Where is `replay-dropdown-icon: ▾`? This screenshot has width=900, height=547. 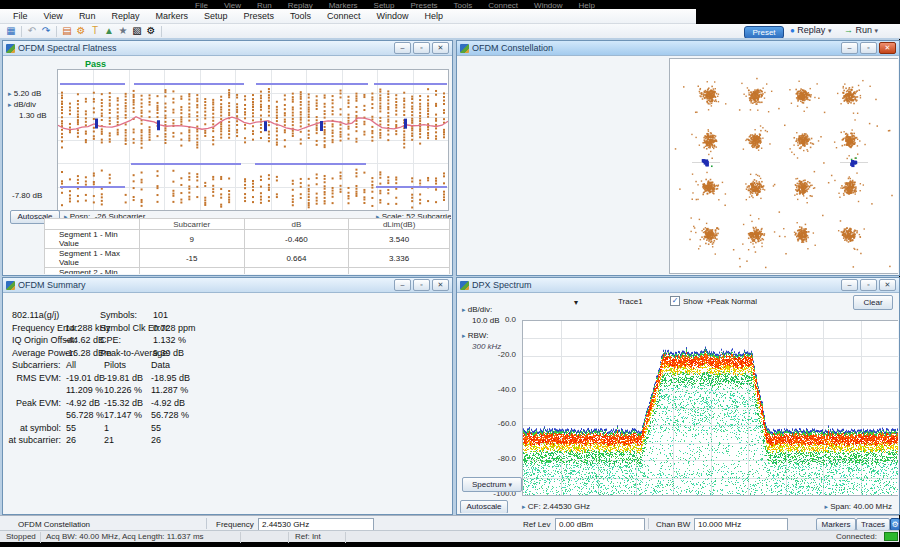 replay-dropdown-icon: ▾ is located at coordinates (830, 30).